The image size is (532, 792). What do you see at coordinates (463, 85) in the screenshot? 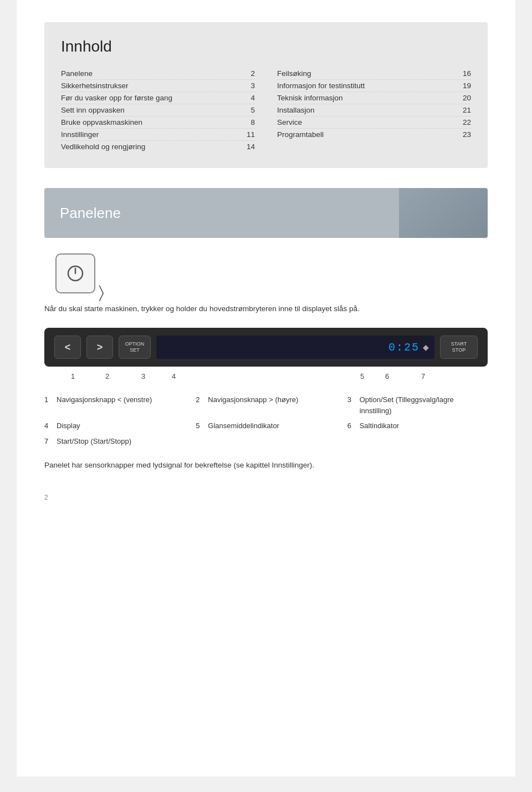
I see `toc-item-num: 19` at bounding box center [463, 85].